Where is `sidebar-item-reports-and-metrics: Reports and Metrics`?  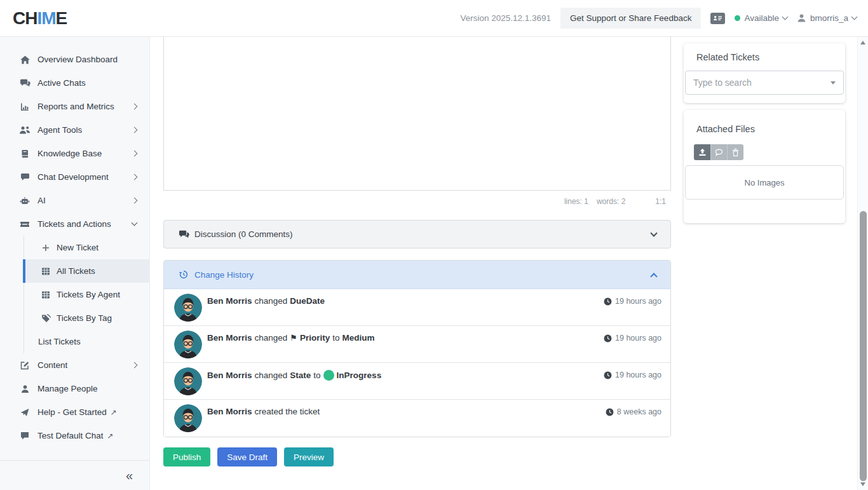 sidebar-item-reports-and-metrics: Reports and Metrics is located at coordinates (75, 107).